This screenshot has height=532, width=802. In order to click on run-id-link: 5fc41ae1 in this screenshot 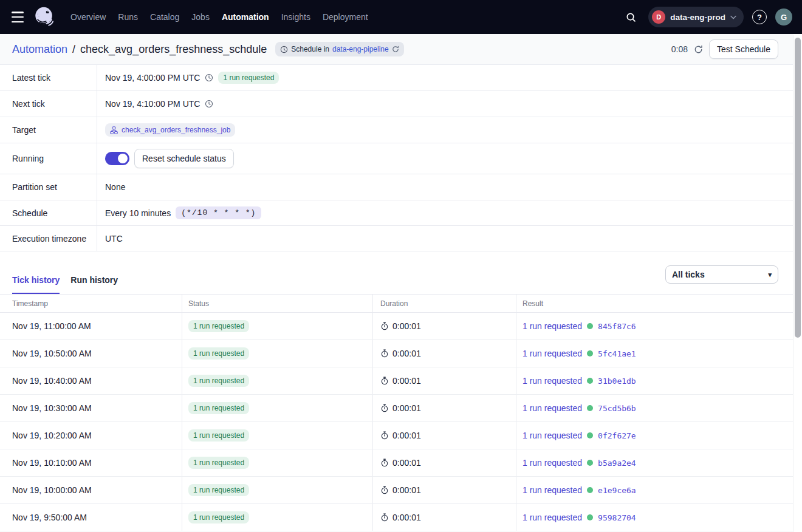, I will do `click(617, 353)`.